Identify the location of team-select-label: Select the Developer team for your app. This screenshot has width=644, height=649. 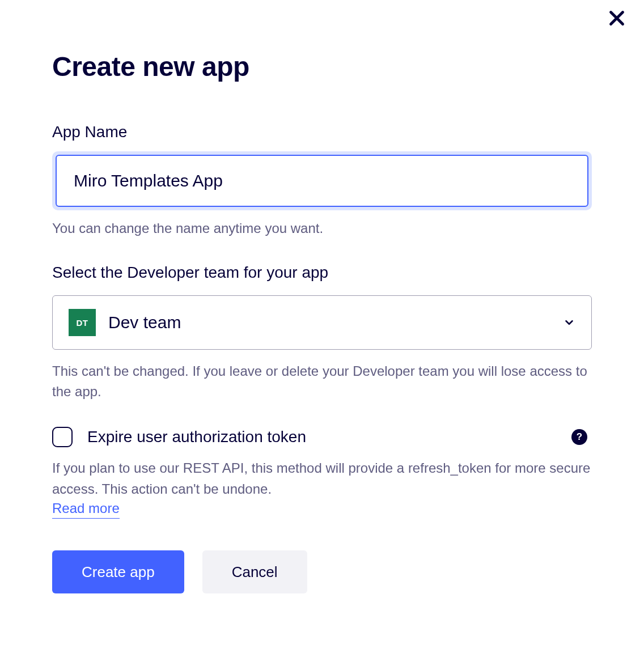
(322, 273).